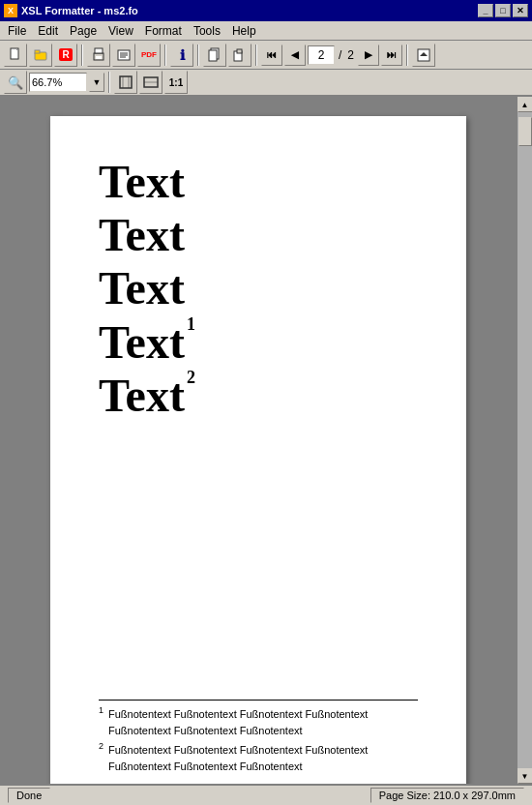  Describe the element at coordinates (525, 776) in the screenshot. I see `scroll-down-button: ▼` at that location.